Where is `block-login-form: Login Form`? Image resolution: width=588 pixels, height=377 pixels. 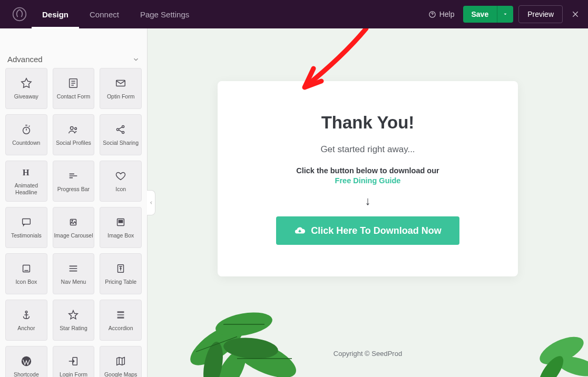 block-login-form: Login Form is located at coordinates (74, 361).